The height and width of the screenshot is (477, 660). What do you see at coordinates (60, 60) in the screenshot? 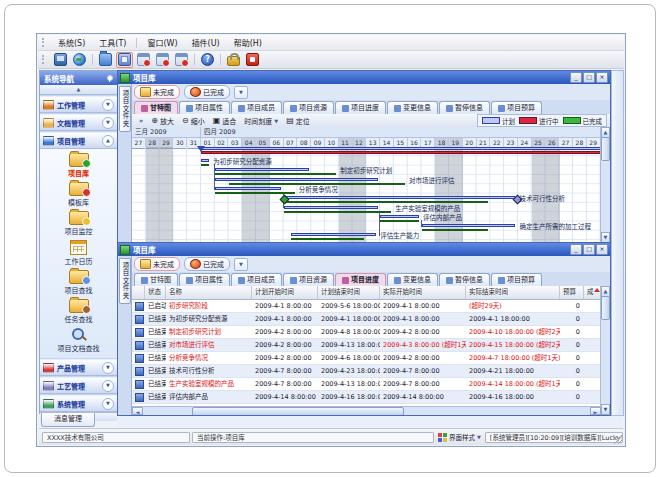
I see `system-icon` at bounding box center [60, 60].